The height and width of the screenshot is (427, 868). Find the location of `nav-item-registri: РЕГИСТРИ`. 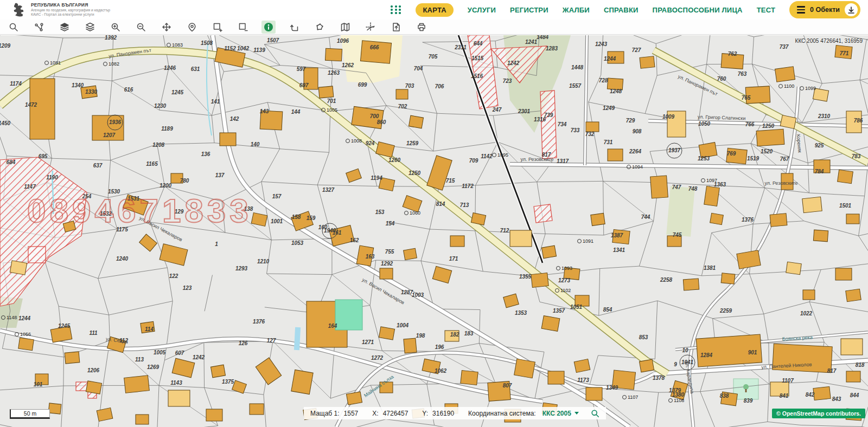

nav-item-registri: РЕГИСТРИ is located at coordinates (529, 10).